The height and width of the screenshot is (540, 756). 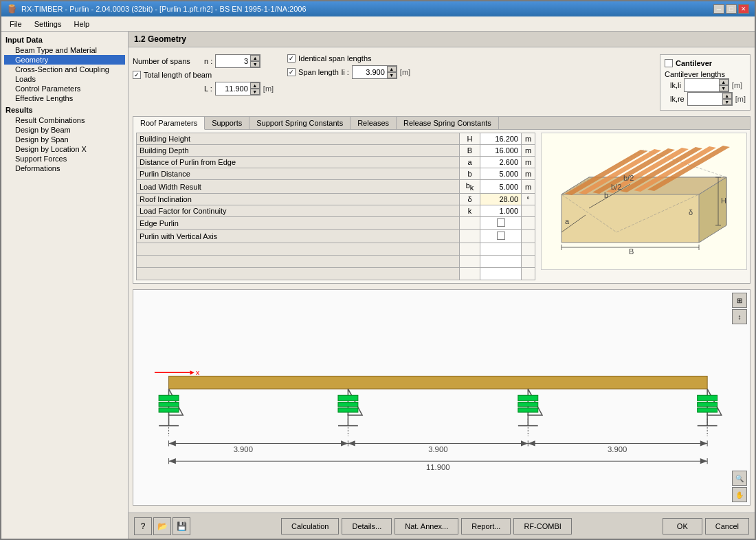 I want to click on menu-help: Help, so click(x=81, y=24).